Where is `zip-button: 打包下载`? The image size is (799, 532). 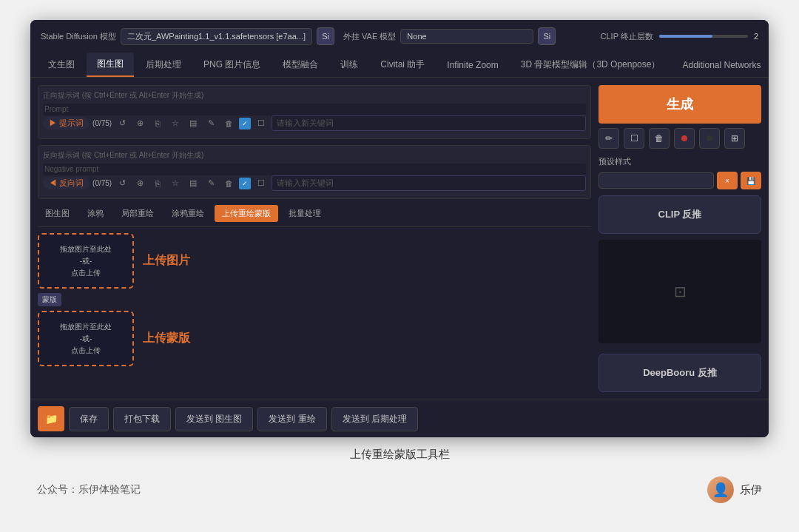
zip-button: 打包下载 is located at coordinates (142, 419).